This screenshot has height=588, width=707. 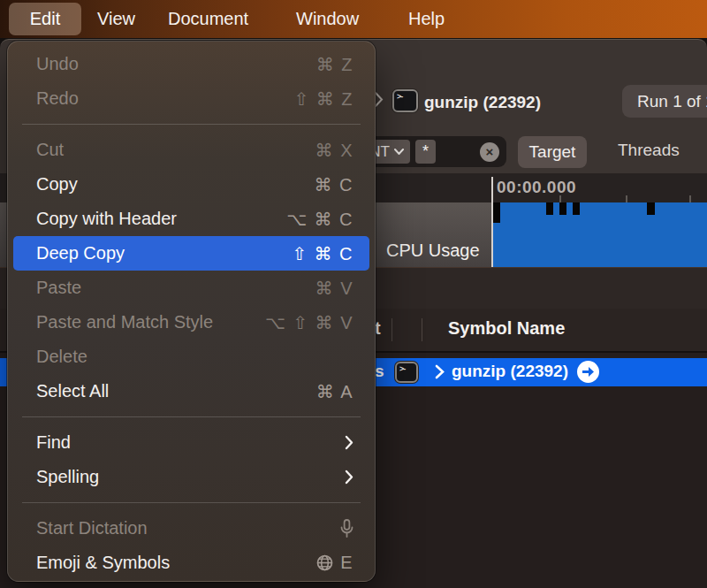 I want to click on menu-item-select-all: Select All ⌘ A, so click(x=191, y=391).